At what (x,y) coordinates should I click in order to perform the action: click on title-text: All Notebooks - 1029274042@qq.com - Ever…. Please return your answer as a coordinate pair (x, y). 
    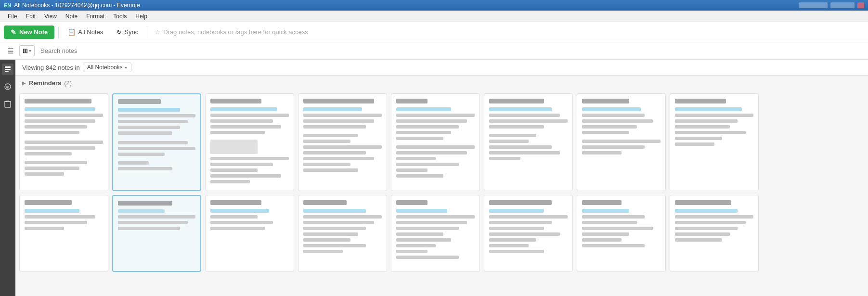
    Looking at the image, I should click on (77, 5).